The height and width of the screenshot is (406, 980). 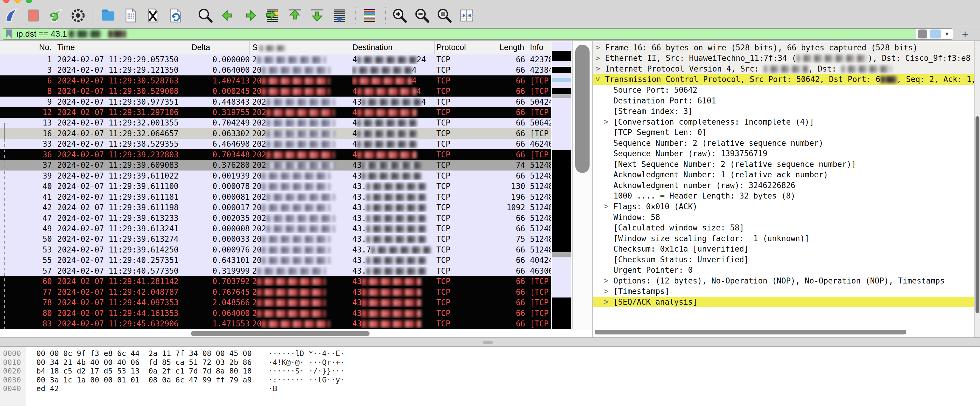 I want to click on packet-list-horizontal-scrollbar, so click(x=296, y=333).